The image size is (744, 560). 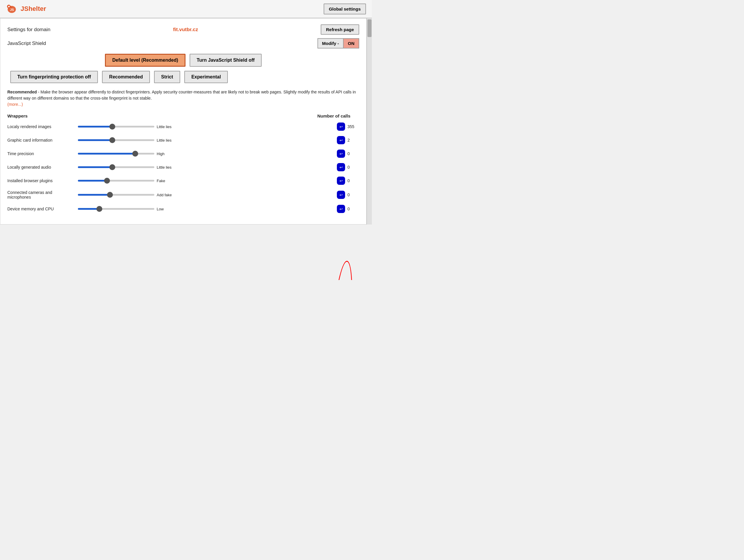 I want to click on wrapper-item: Graphic card information Little lies ↩ 2, so click(x=183, y=140).